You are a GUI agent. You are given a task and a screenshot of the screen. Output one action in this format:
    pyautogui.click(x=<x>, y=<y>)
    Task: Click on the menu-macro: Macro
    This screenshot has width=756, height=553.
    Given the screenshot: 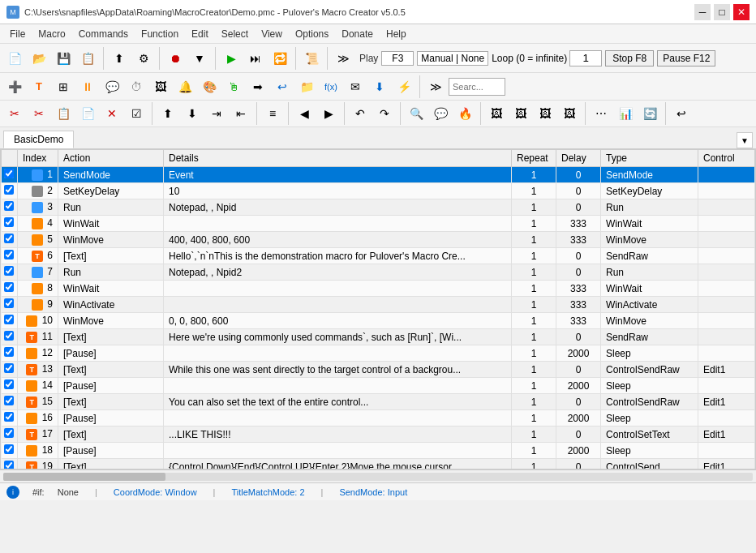 What is the action you would take?
    pyautogui.click(x=52, y=34)
    